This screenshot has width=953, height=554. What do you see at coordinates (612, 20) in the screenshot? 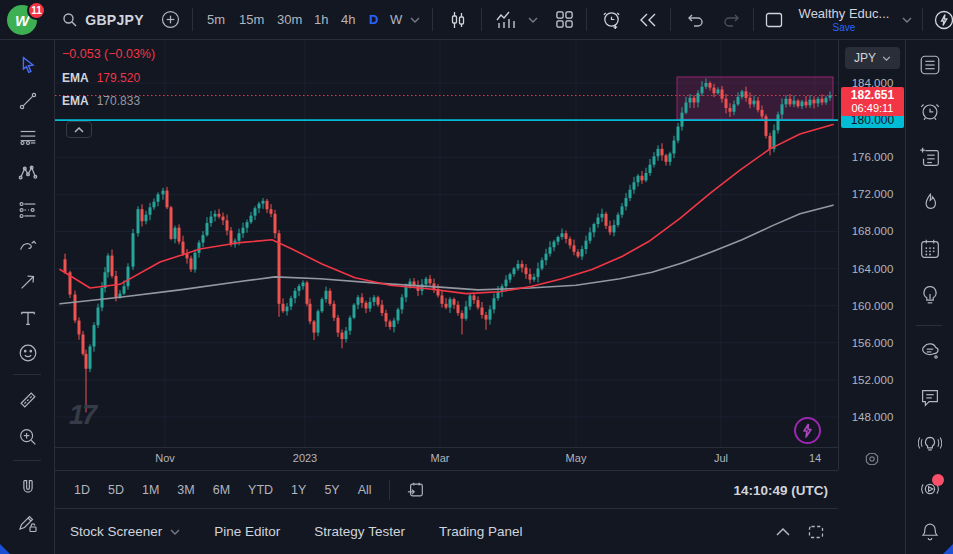
I see `alarm-clock-plus-icon` at bounding box center [612, 20].